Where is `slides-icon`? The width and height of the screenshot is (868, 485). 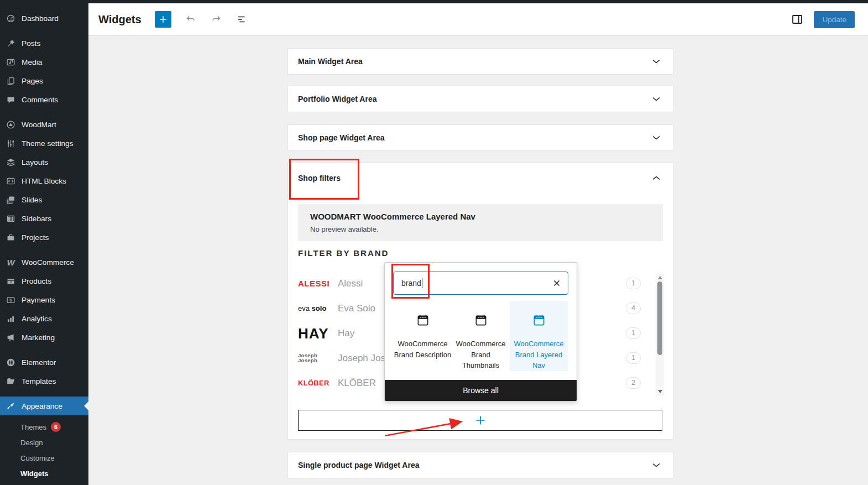
slides-icon is located at coordinates (11, 200).